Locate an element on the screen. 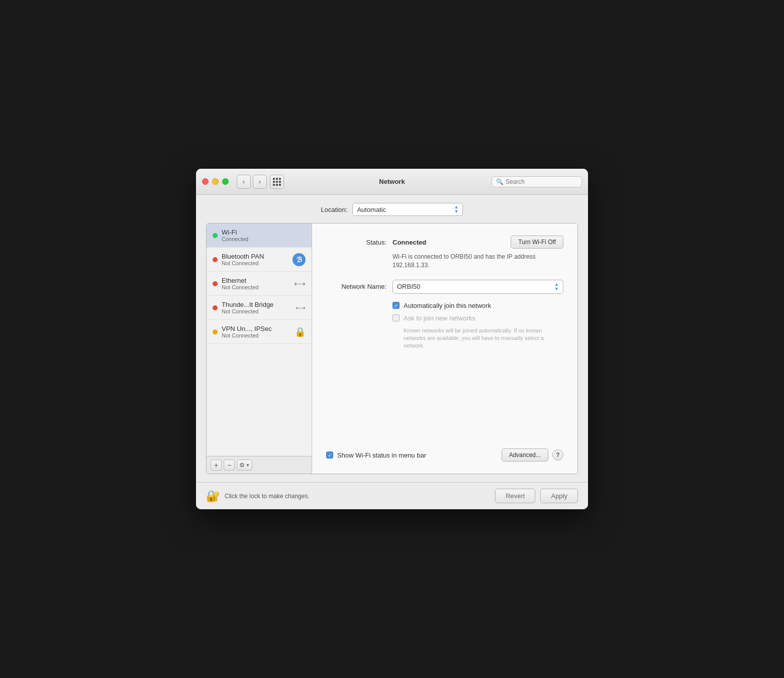 The width and height of the screenshot is (784, 678). status-dot-thunderbolt is located at coordinates (215, 308).